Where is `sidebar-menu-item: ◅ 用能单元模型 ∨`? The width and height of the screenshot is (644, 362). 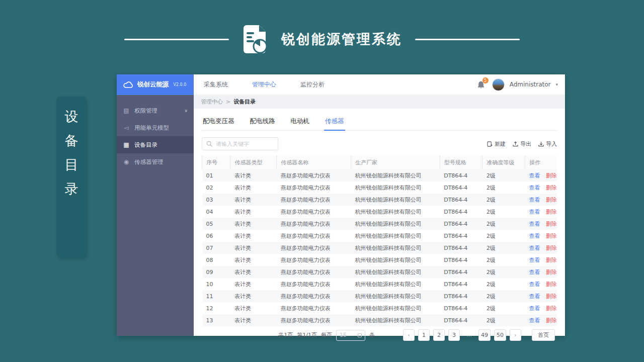 sidebar-menu-item: ◅ 用能单元模型 ∨ is located at coordinates (155, 128).